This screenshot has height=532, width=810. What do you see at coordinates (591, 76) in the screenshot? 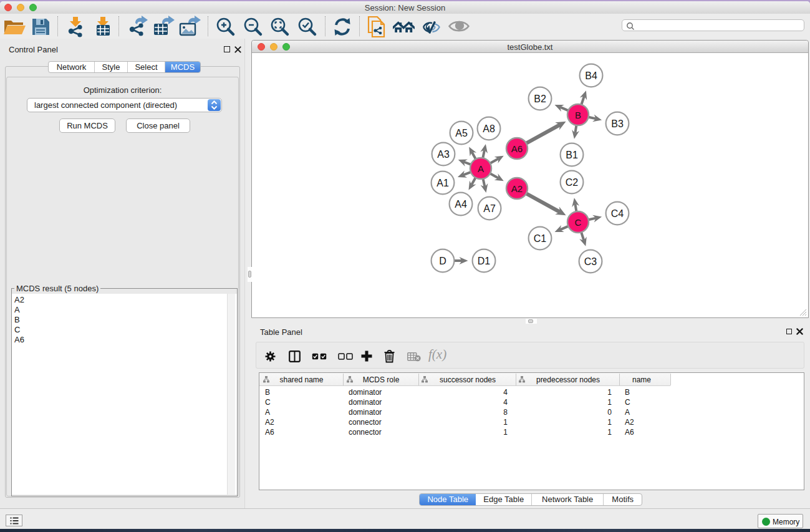
I see `svg-text: B4` at bounding box center [591, 76].